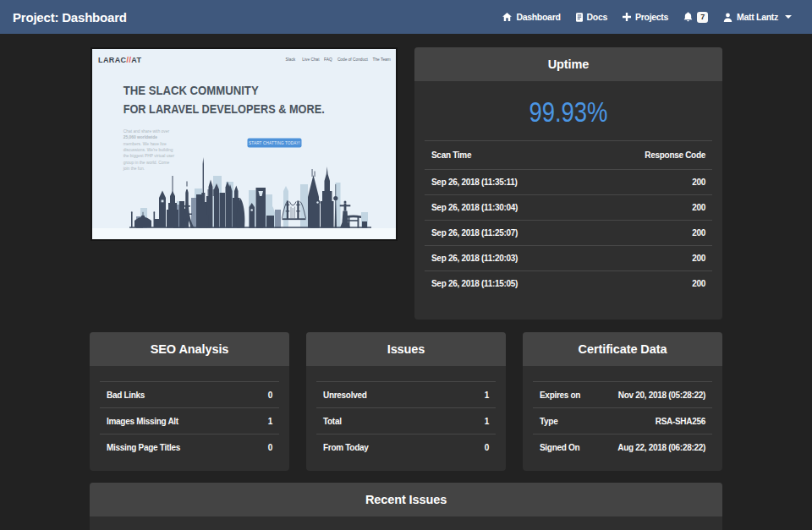  Describe the element at coordinates (568, 64) in the screenshot. I see `uptime-card-header: Uptime` at that location.